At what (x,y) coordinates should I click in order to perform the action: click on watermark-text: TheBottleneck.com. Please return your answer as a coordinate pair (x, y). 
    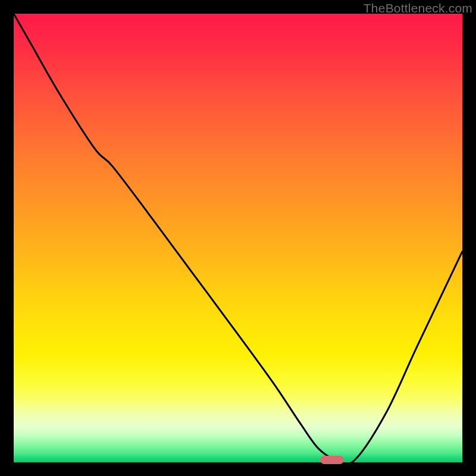
    Looking at the image, I should click on (418, 8).